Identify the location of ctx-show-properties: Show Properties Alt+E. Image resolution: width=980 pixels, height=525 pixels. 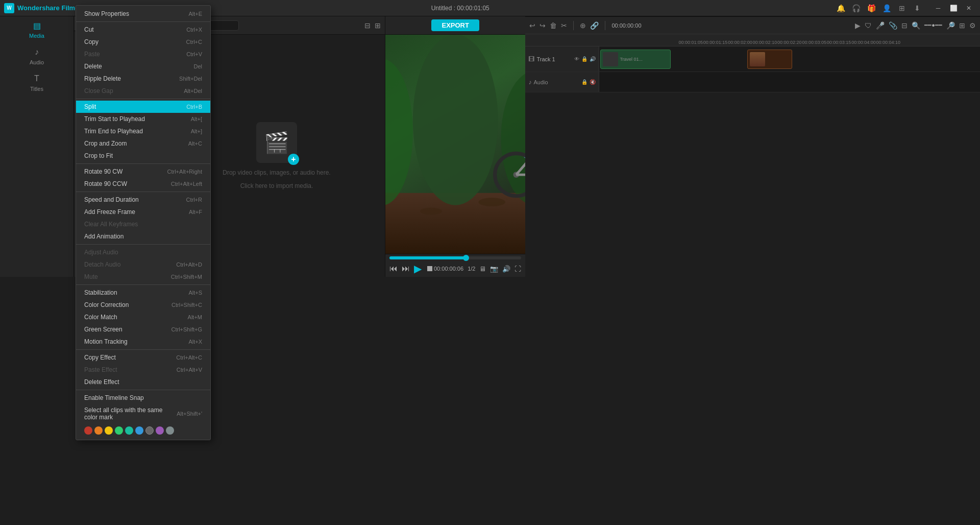
(143, 14).